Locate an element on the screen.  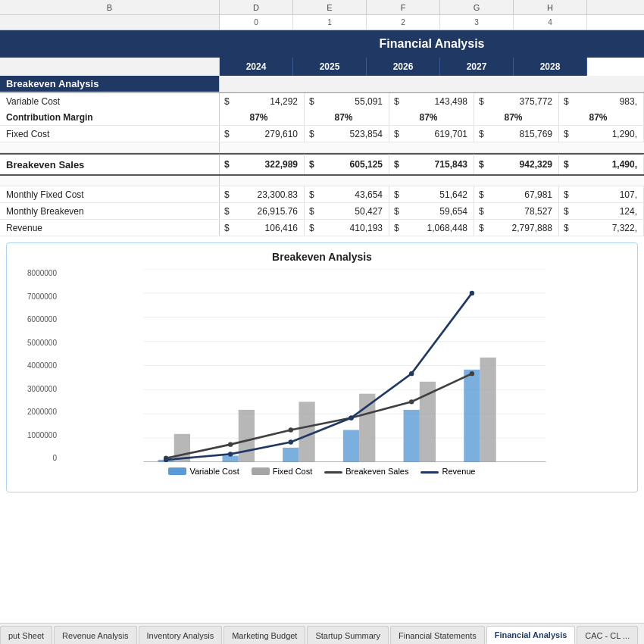
monthly-breakeven-label: Monthly Breakeven is located at coordinates (110, 211).